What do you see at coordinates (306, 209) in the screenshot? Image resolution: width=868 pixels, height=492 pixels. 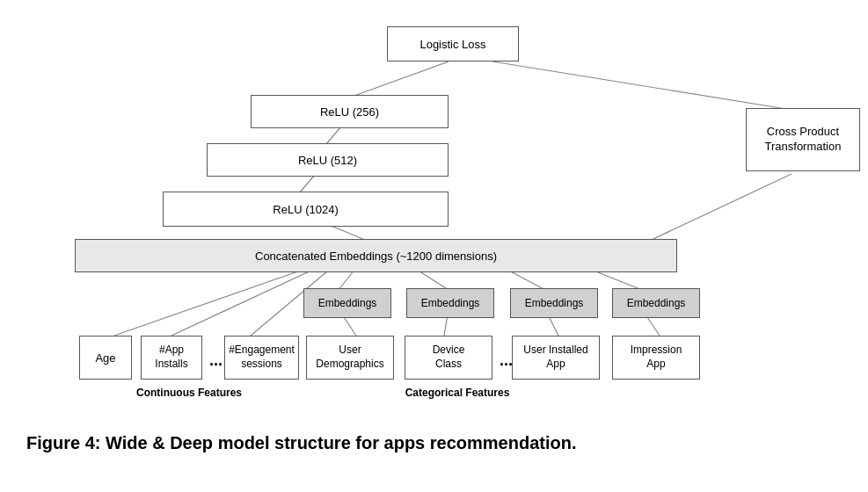 I see `relu1024-box: ReLU (1024)` at bounding box center [306, 209].